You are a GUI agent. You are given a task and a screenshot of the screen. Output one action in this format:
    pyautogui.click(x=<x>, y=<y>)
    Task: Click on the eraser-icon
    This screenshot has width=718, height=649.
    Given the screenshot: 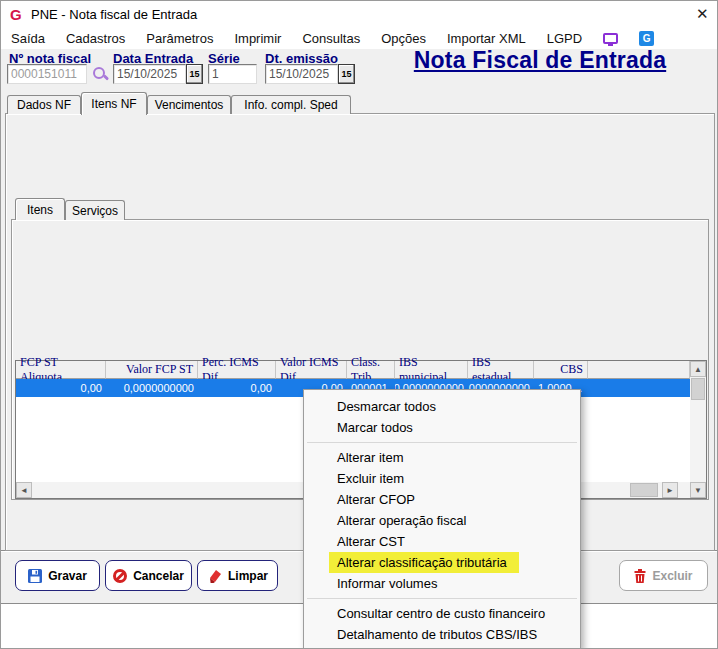 What is the action you would take?
    pyautogui.click(x=214, y=576)
    